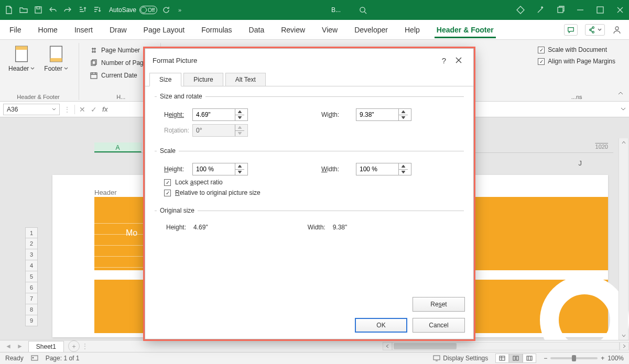 This screenshot has height=364, width=629. I want to click on scale-width-input, so click(384, 169).